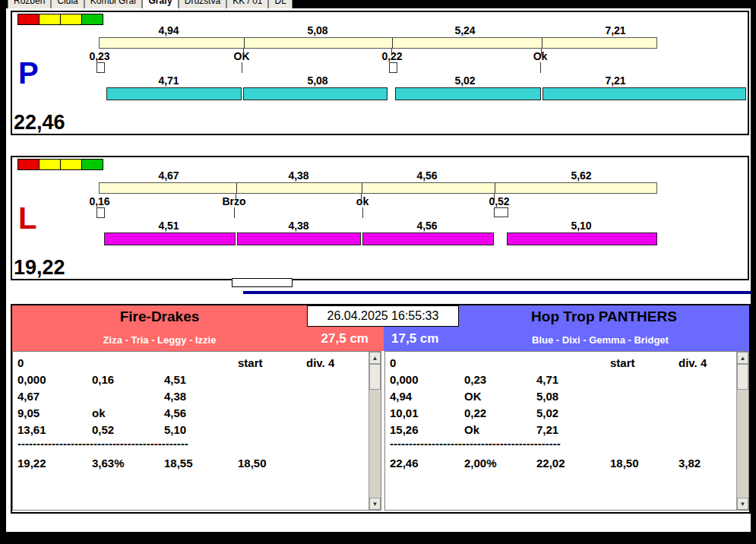 This screenshot has height=544, width=756. What do you see at coordinates (202, 5) in the screenshot?
I see `tab-dru-stva: Družstva` at bounding box center [202, 5].